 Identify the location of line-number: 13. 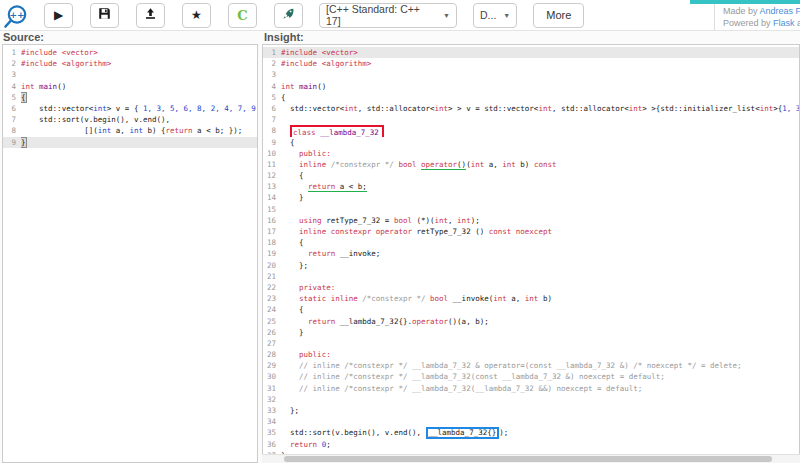
(272, 186).